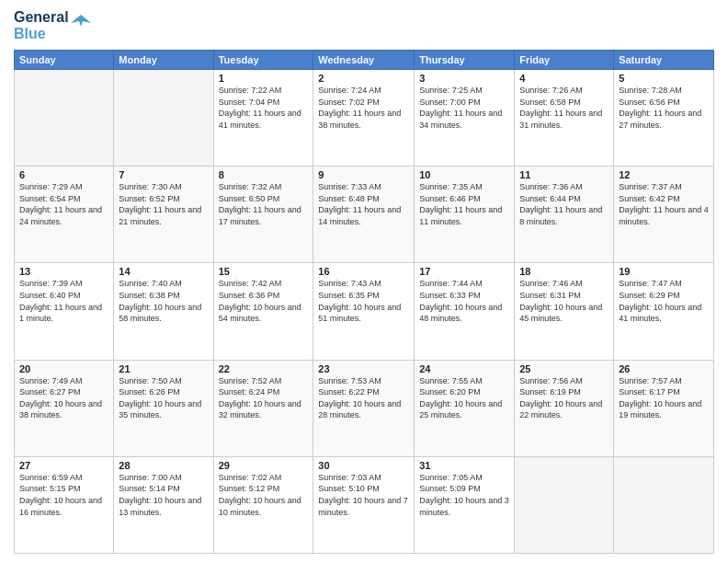  Describe the element at coordinates (465, 61) in the screenshot. I see `weekday-header-thursday: Thursday` at that location.